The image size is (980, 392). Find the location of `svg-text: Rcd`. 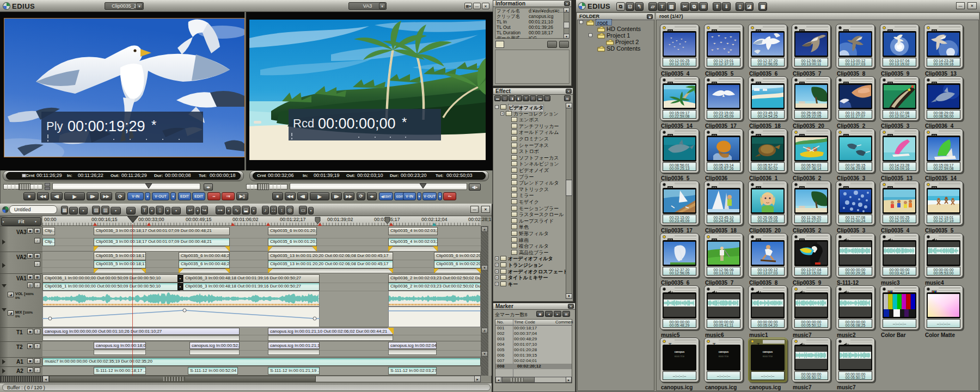

svg-text: Rcd is located at coordinates (304, 123).